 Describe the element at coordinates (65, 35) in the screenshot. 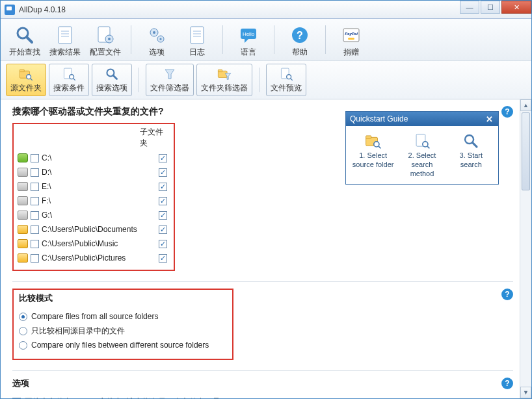

I see `search-results-icon` at that location.